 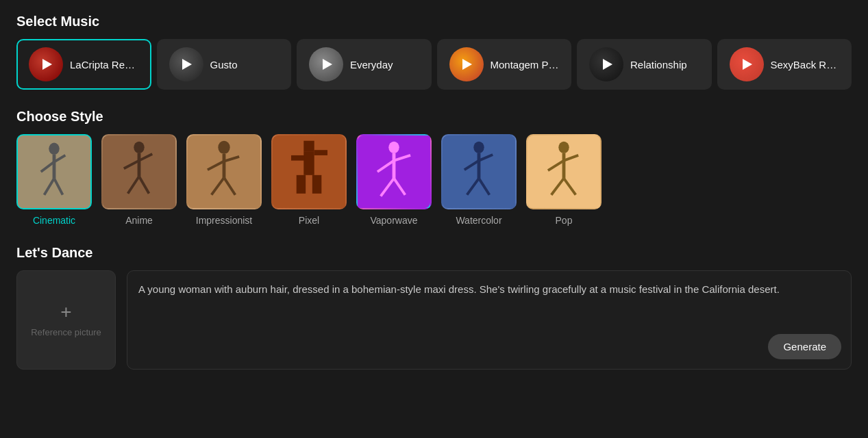 What do you see at coordinates (309, 180) in the screenshot?
I see `style-card-pixel: Pixel` at bounding box center [309, 180].